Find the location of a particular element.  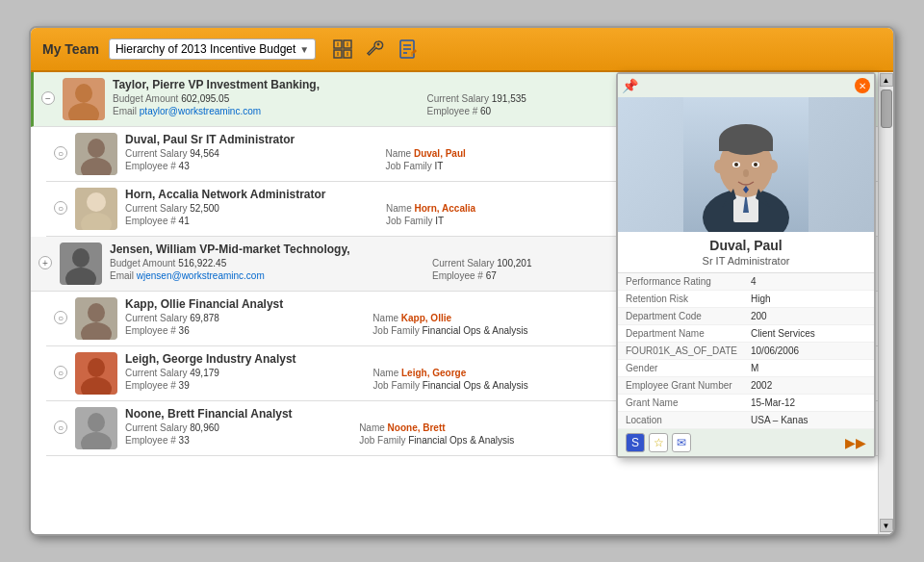

popup-navigation: ▶▶ is located at coordinates (856, 443).